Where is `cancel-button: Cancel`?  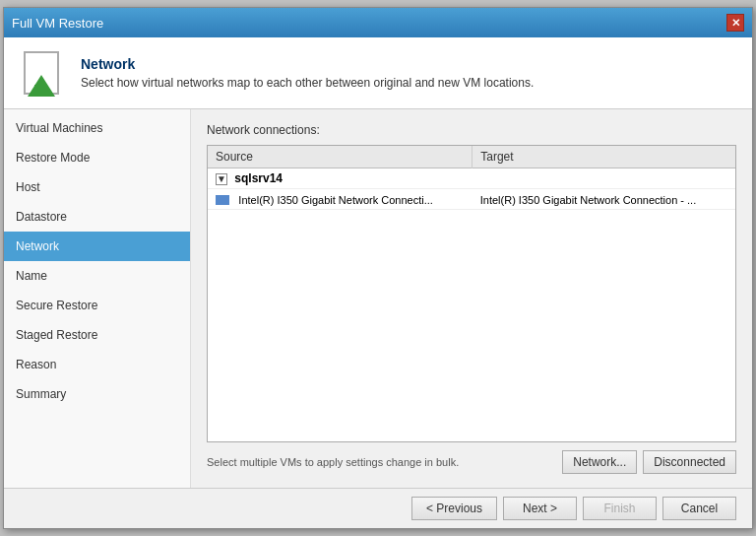 cancel-button: Cancel is located at coordinates (699, 508).